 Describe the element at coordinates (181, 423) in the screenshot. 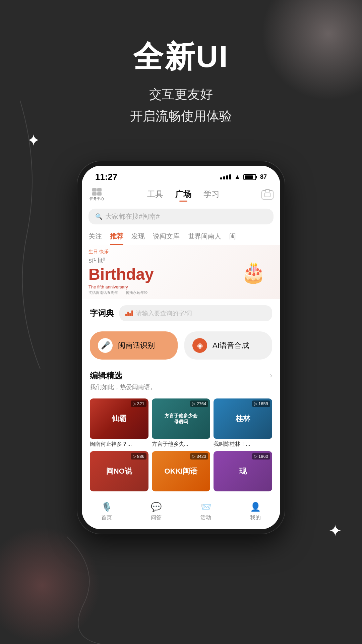

I see `video-card-2: 方言于他多少会母语吗 ▷ 2764 方言于他乡失...` at that location.